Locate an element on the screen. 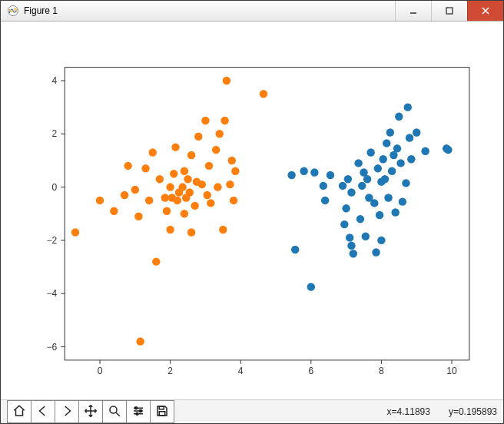 The image size is (504, 424). svg-text: −4 is located at coordinates (52, 293).